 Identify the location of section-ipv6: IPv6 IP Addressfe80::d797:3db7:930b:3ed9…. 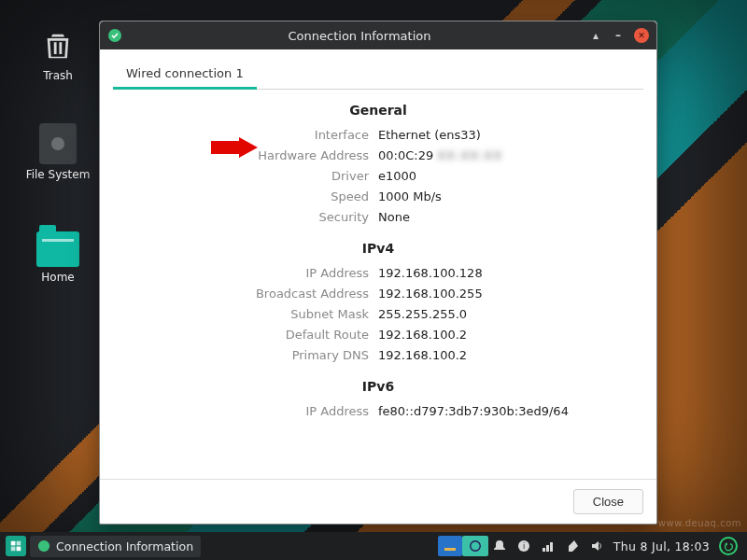
(378, 400).